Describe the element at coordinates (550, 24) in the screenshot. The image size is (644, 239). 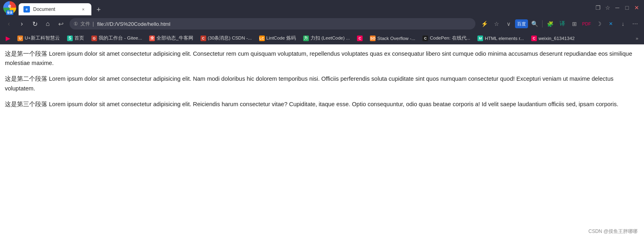
I see `extensions-button: 🧩` at that location.